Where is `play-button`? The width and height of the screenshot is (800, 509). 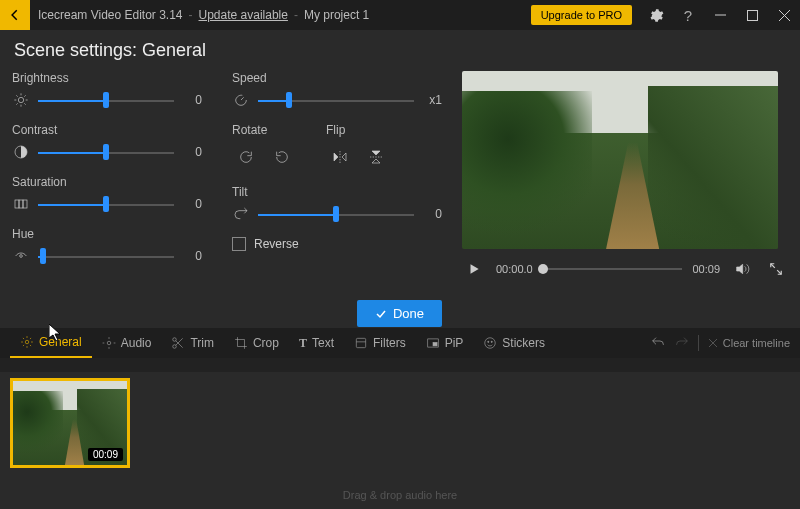 play-button is located at coordinates (474, 269).